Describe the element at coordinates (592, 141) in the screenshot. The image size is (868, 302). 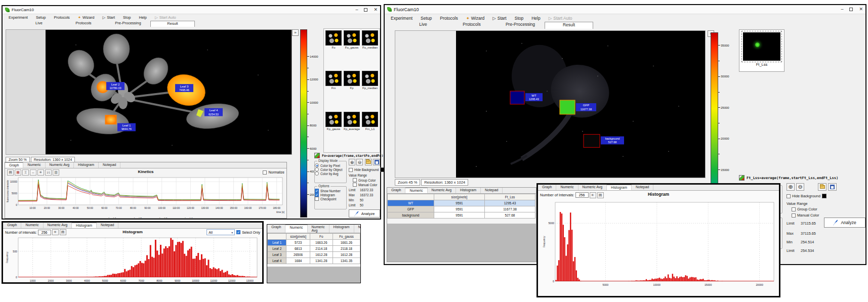
I see `roi-background-region` at that location.